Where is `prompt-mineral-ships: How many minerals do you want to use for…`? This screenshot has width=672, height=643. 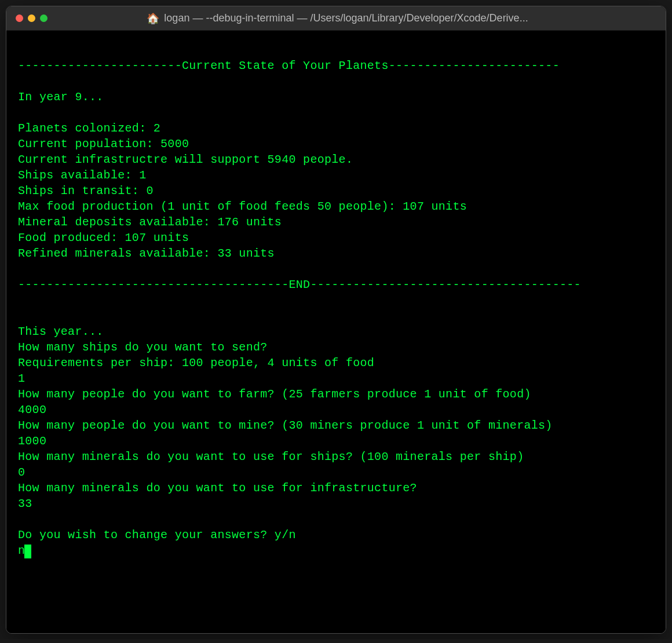
prompt-mineral-ships: How many minerals do you want to use for… is located at coordinates (336, 456).